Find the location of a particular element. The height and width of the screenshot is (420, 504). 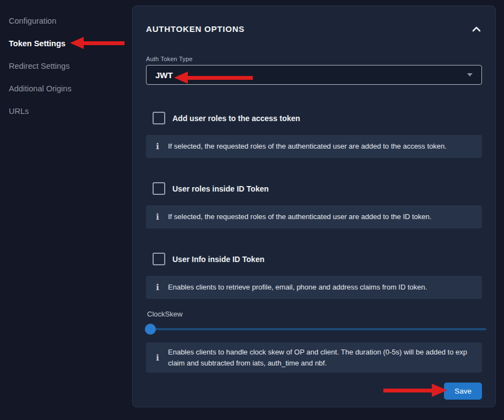

auth-token-type-select: JWT is located at coordinates (314, 75).